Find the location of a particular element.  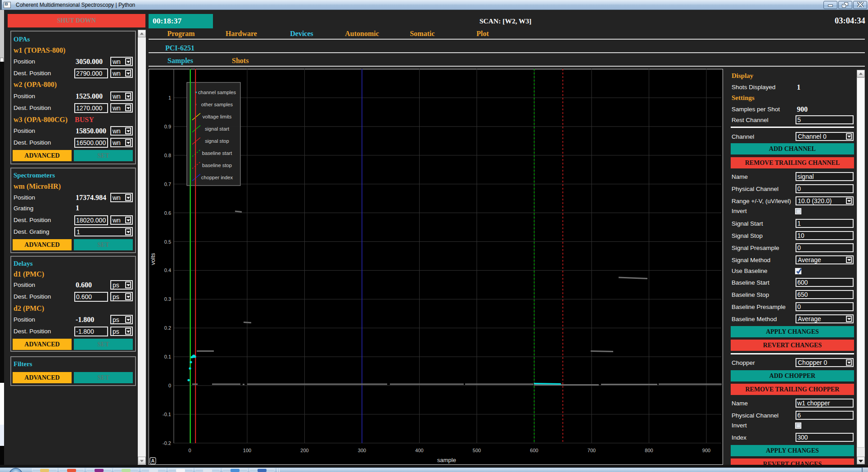

svg-text: 0.5 is located at coordinates (167, 242).